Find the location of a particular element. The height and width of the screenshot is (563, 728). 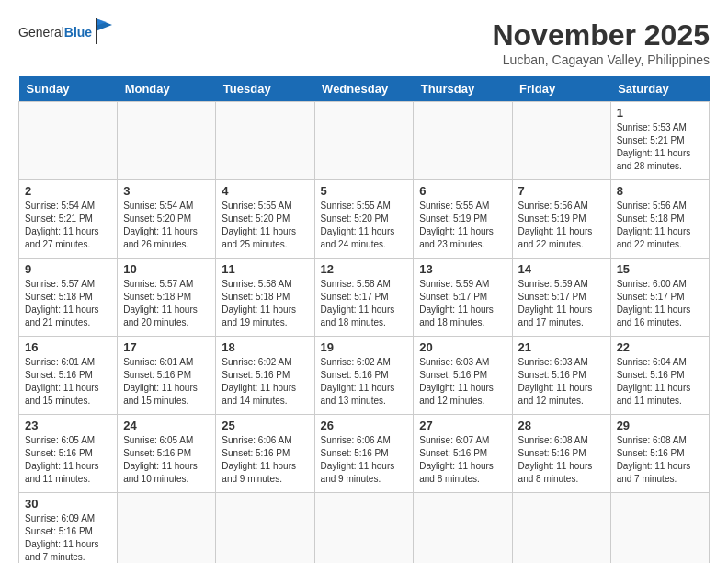

day-cell: 21Sunrise: 6:03 AM Sunset: 5:16 PM Dayli… is located at coordinates (561, 375).